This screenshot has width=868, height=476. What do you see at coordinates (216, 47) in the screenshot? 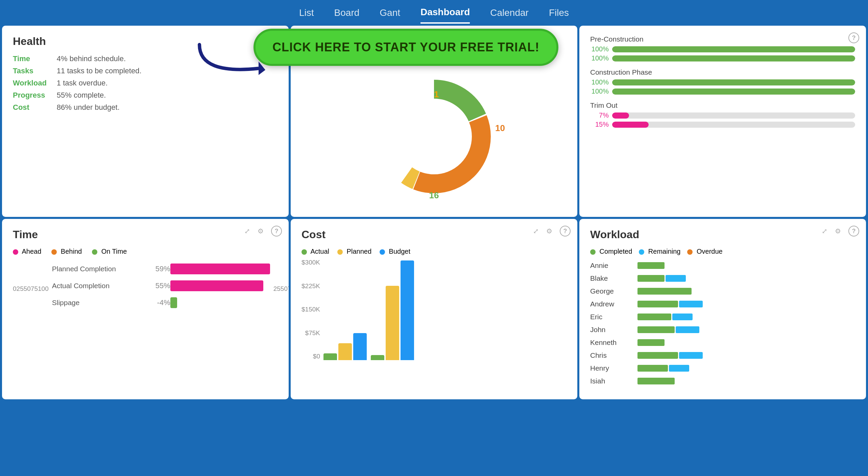
I see `arrow-container` at bounding box center [216, 47].